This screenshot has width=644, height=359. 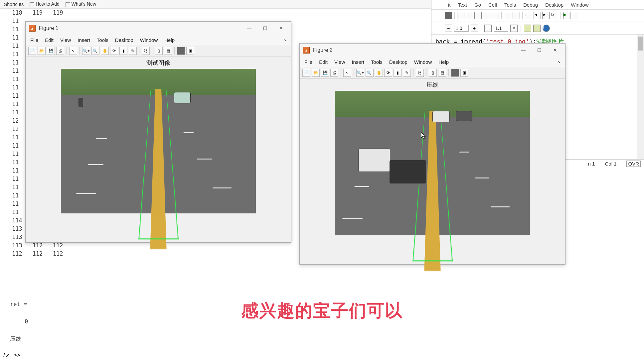 What do you see at coordinates (158, 28) in the screenshot?
I see `titlebar: ▲ Figure 1 — ☐ ✕` at bounding box center [158, 28].